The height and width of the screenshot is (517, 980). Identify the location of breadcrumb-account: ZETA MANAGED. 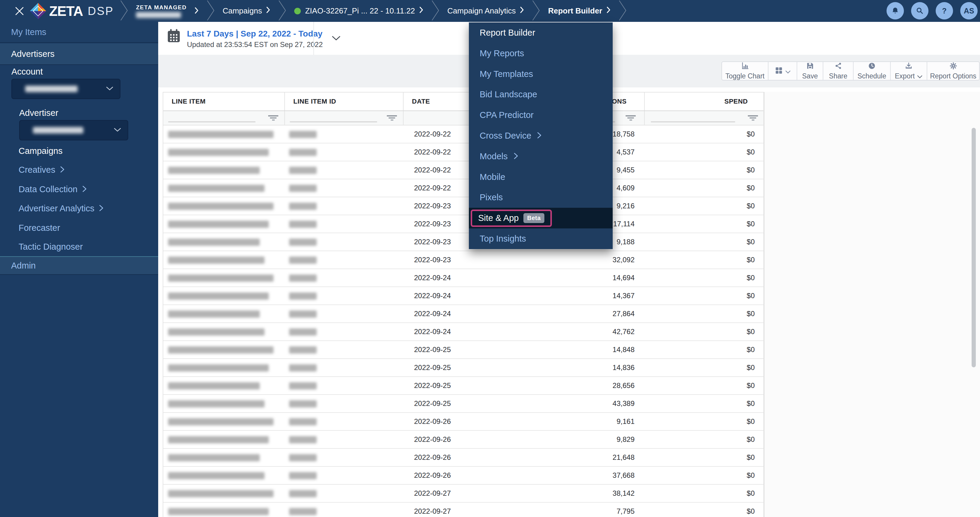
(161, 11).